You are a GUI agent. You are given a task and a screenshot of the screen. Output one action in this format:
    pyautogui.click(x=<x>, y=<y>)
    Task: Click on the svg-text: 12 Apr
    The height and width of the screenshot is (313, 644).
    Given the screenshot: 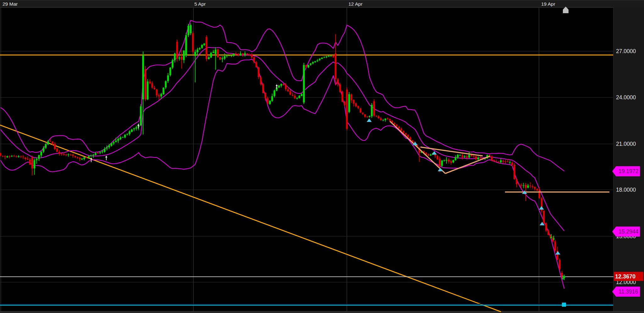 What is the action you would take?
    pyautogui.click(x=355, y=4)
    